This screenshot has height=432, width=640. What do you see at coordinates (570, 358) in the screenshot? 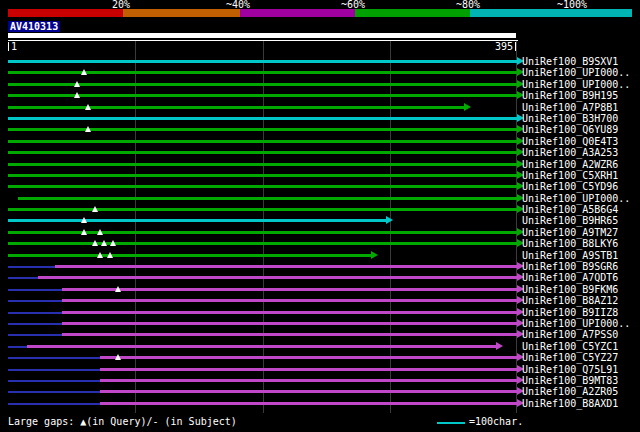
I see `hit-label: UniRef100_C5YZ27` at bounding box center [570, 358].